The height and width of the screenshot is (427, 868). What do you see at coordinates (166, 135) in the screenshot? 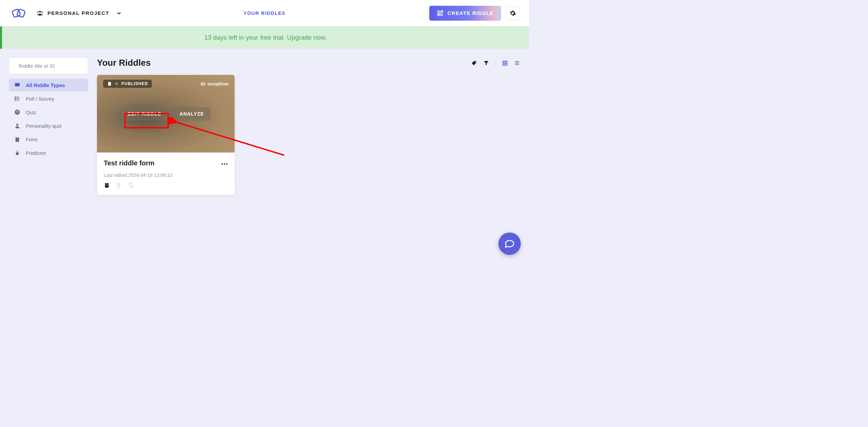
I see `riddle-card: PUBLISHED ID: mcojlDow EDIT RIDDLE ANALY…` at bounding box center [166, 135].